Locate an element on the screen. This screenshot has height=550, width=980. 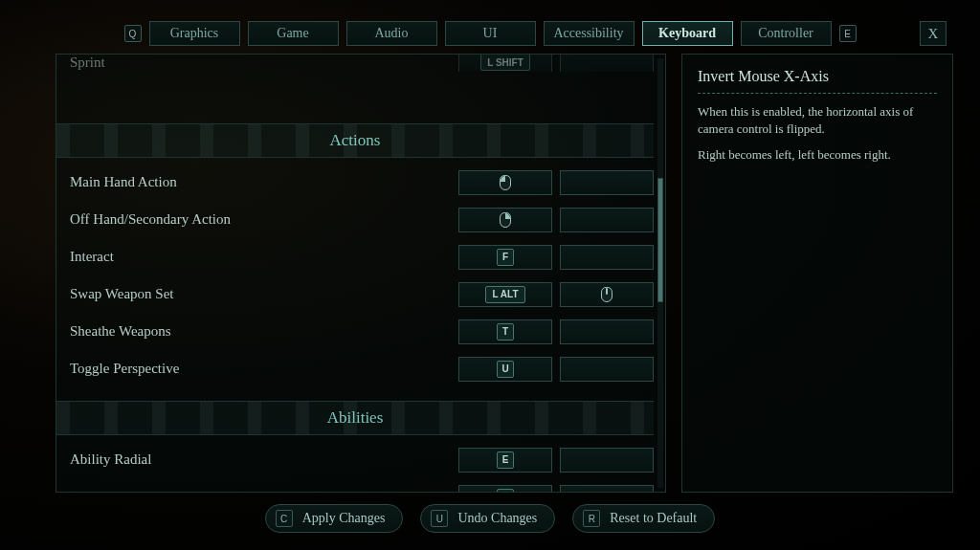
bind-primary-slot: F is located at coordinates (505, 257).